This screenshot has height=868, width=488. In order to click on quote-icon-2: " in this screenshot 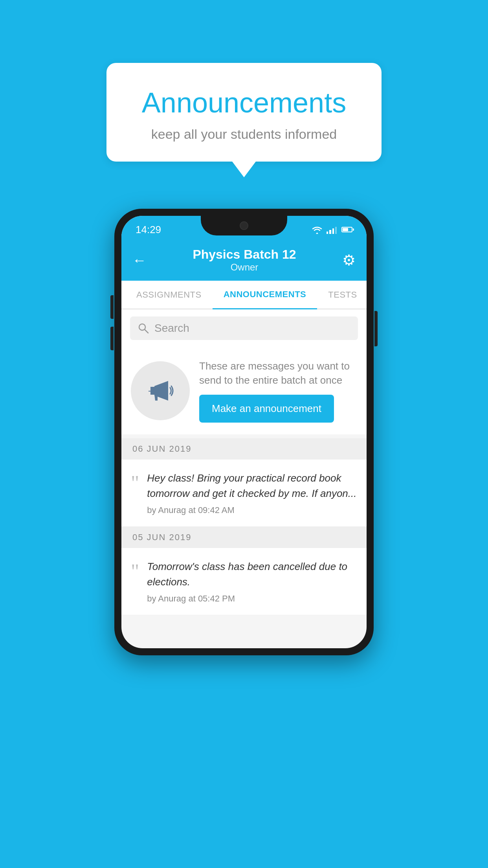, I will do `click(135, 572)`.